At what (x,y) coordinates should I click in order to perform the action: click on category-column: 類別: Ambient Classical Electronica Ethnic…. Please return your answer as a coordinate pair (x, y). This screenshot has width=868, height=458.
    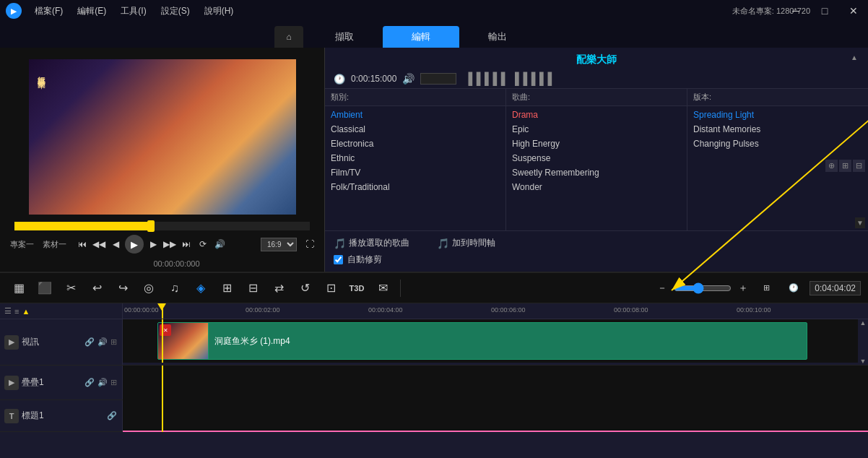
    Looking at the image, I should click on (416, 160).